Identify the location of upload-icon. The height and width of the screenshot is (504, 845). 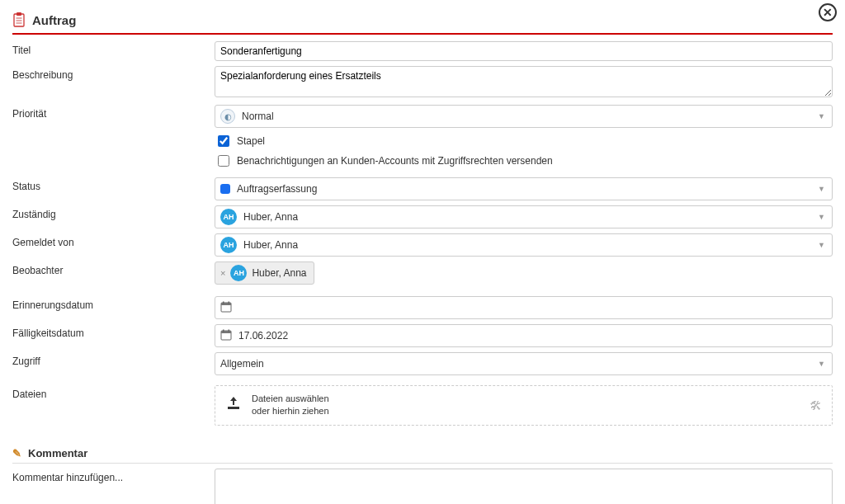
(234, 406).